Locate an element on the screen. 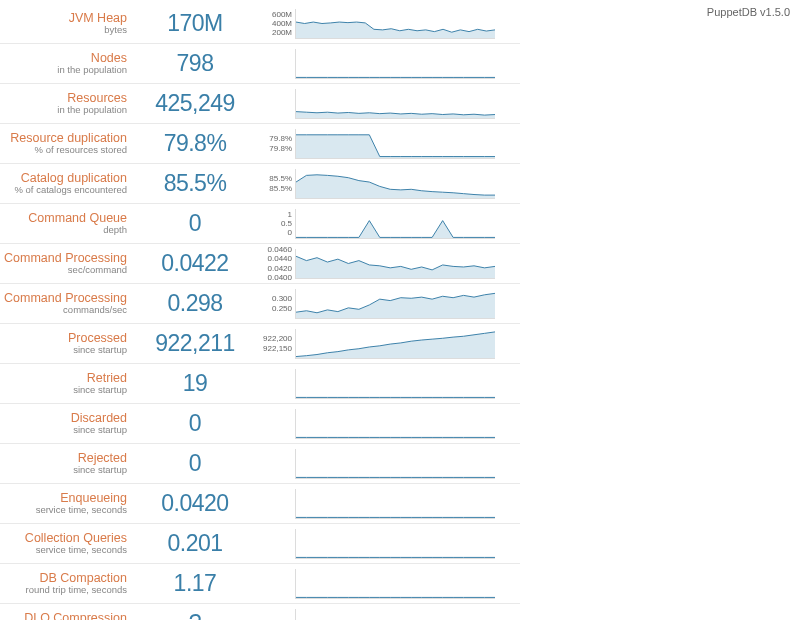  metric-subtitle: % of catalogs encountered is located at coordinates (64, 190).